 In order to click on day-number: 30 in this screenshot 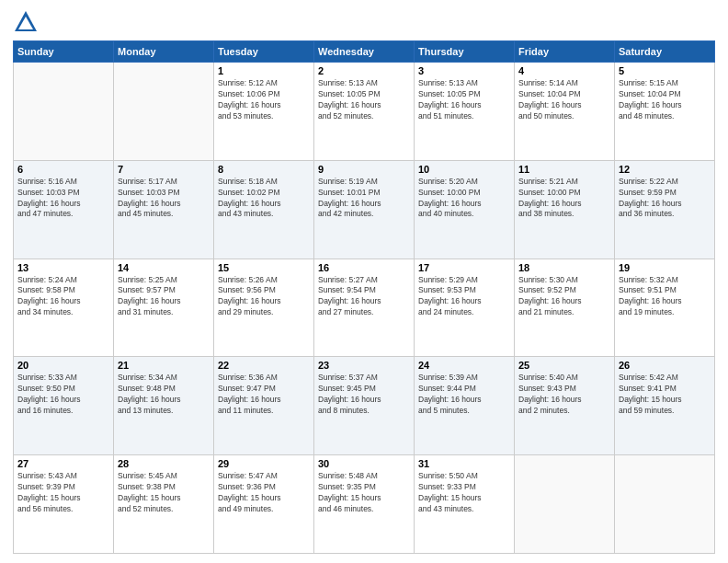, I will do `click(364, 464)`.